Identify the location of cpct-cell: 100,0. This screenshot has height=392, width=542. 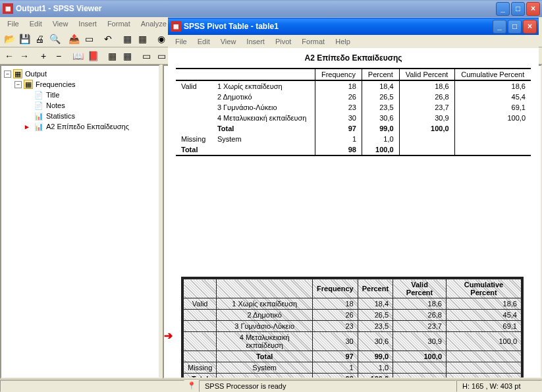
(493, 118).